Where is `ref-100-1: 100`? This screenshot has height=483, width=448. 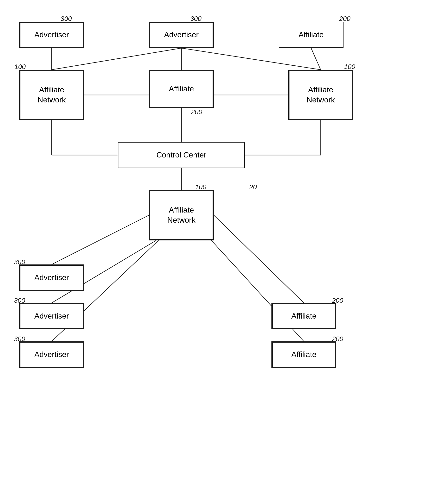
ref-100-1: 100 is located at coordinates (20, 67).